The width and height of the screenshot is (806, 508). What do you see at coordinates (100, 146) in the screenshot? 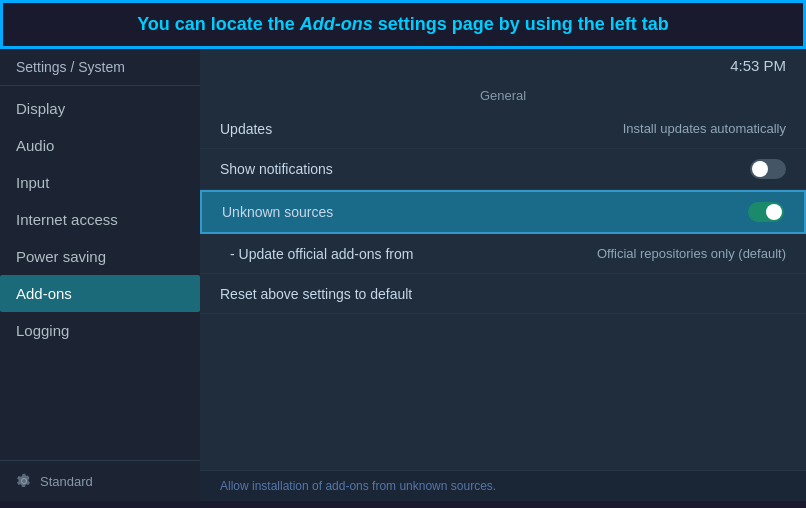
I see `sidebar-item-audio: Audio` at bounding box center [100, 146].